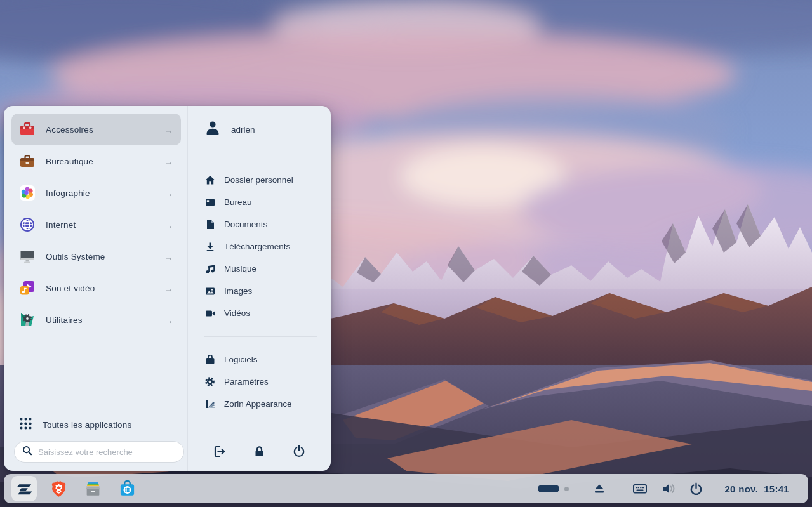 The height and width of the screenshot is (507, 812). Describe the element at coordinates (76, 256) in the screenshot. I see `category-label: Outils Système` at that location.